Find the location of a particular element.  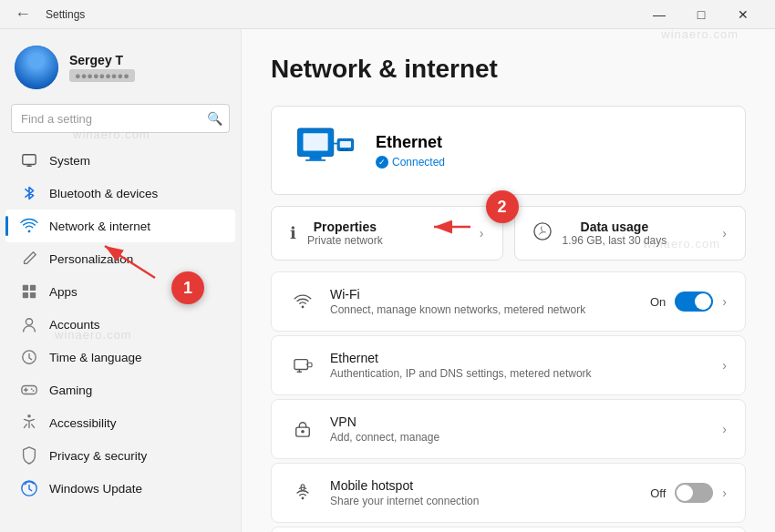

hotspot-icon is located at coordinates (303, 493).